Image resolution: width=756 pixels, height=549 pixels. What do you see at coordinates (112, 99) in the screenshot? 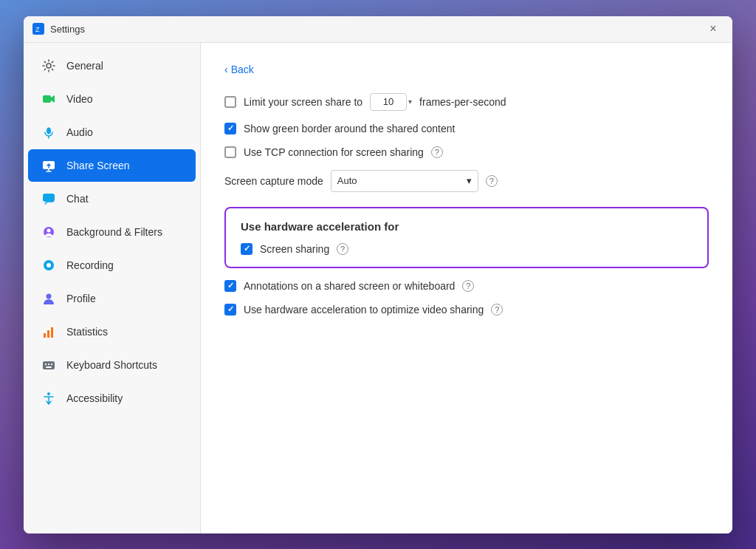
I see `sidebar-item-video: Video` at bounding box center [112, 99].